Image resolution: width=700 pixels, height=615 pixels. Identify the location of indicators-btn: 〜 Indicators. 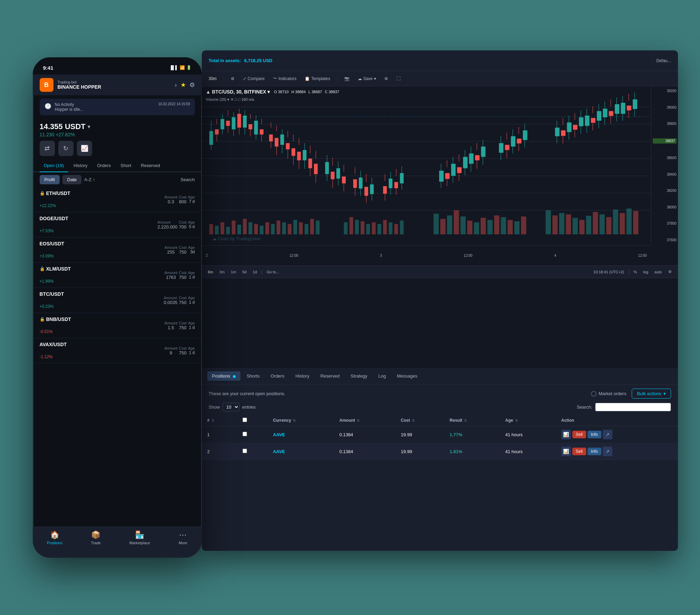
(285, 79).